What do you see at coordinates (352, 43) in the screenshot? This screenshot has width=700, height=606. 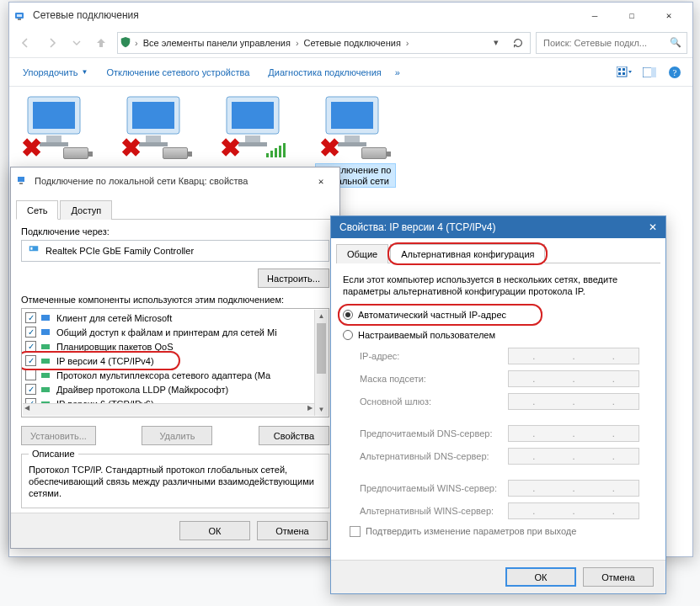 I see `crumb-network-connections: Сетевые подключения` at bounding box center [352, 43].